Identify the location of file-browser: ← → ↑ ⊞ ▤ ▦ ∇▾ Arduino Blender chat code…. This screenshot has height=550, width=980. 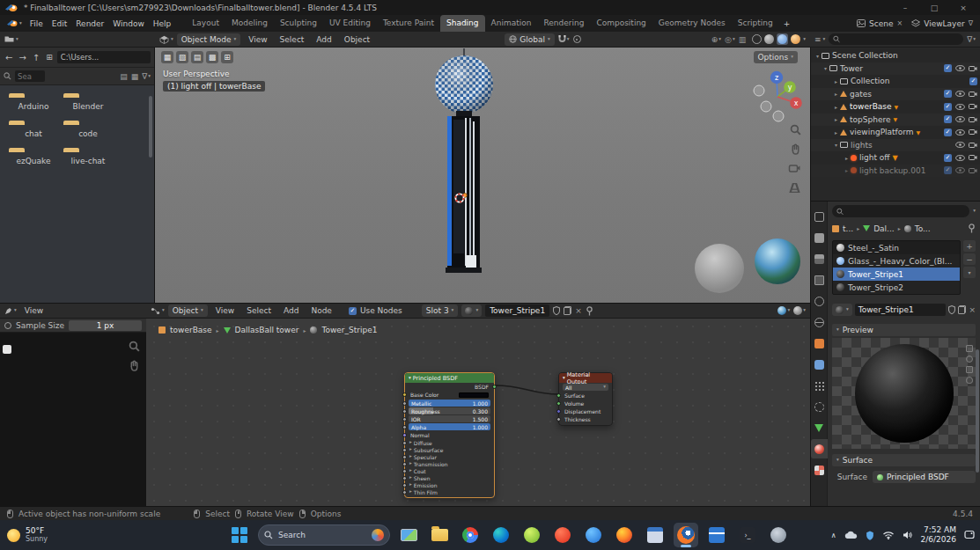
(77, 175).